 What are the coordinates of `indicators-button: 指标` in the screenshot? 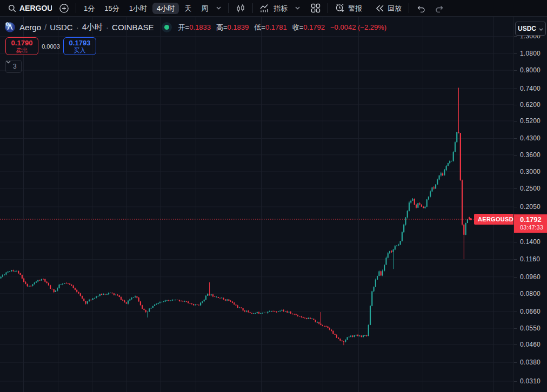 It's located at (274, 9).